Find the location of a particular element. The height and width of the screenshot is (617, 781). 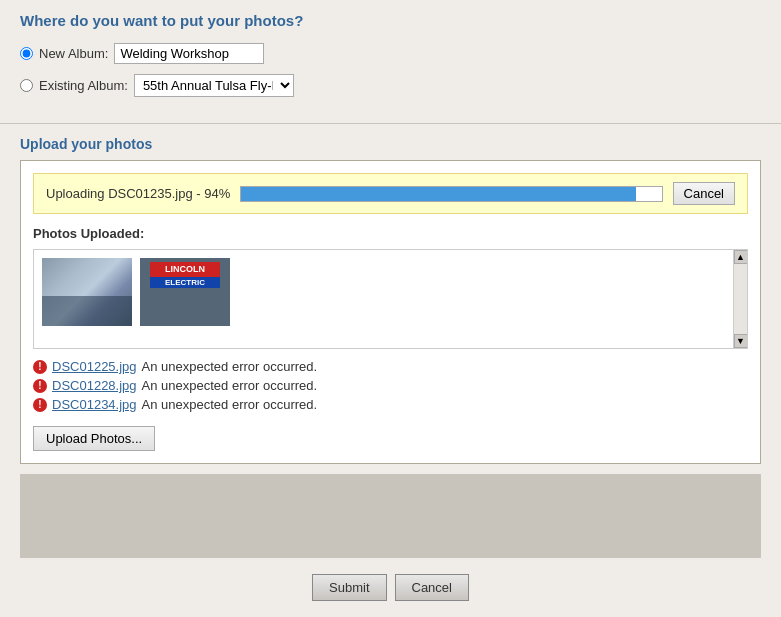

new-album-input is located at coordinates (189, 54).